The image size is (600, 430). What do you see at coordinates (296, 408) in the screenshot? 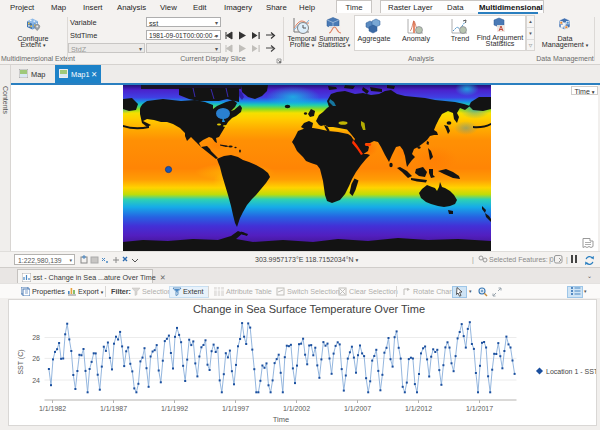
I see `svg-text: 1/1/2002` at bounding box center [296, 408].